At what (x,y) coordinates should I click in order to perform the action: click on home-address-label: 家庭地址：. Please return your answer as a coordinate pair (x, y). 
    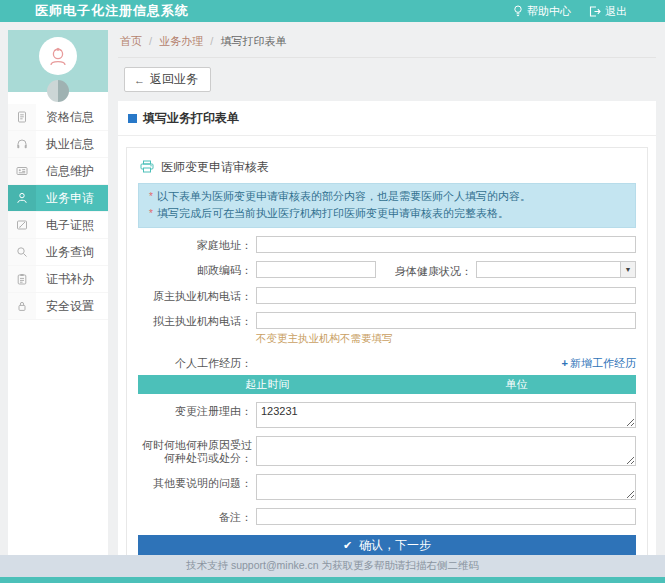
    Looking at the image, I should click on (195, 244).